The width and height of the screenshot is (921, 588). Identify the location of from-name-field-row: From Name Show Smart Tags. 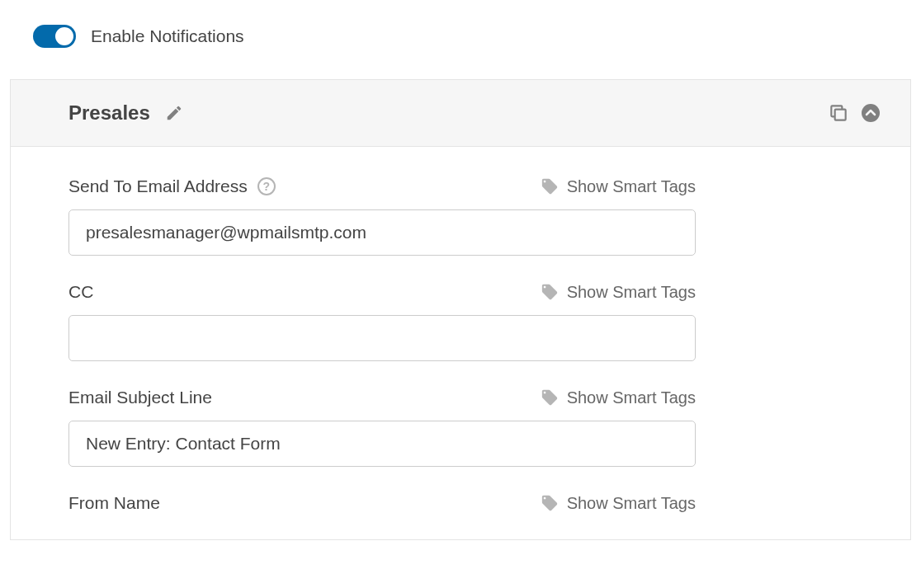
(382, 503).